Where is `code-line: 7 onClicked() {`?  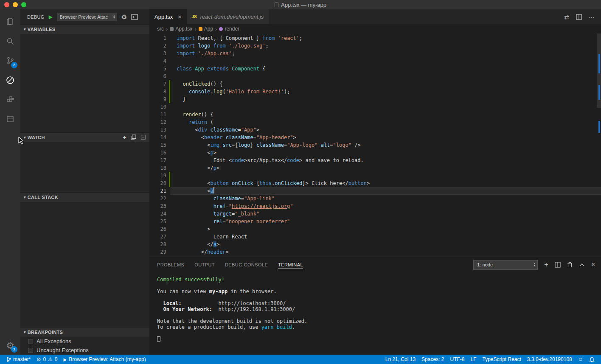
code-line: 7 onClicked() { is located at coordinates (375, 84).